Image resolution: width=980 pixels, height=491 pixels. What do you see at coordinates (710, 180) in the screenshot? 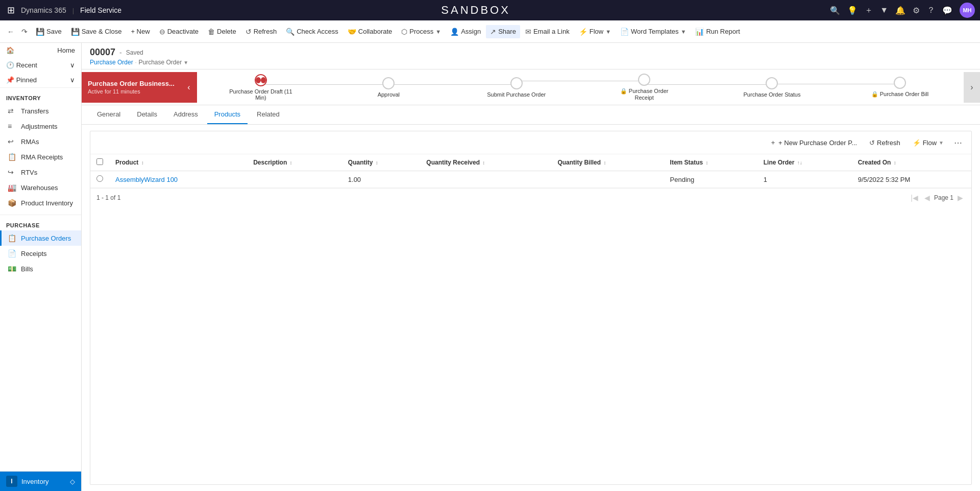
I see `item-status-cell: Pending` at bounding box center [710, 180].